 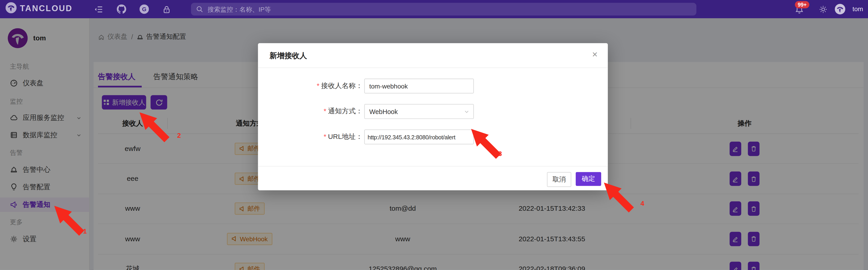 I want to click on header-username: tom, so click(x=858, y=9).